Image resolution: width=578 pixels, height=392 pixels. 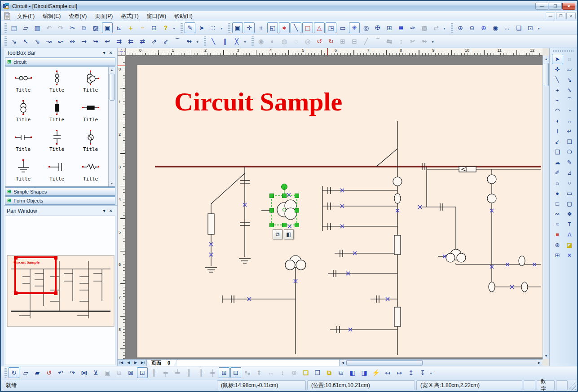 What do you see at coordinates (189, 41) in the screenshot?
I see `connector-loop-button: ↬` at bounding box center [189, 41].